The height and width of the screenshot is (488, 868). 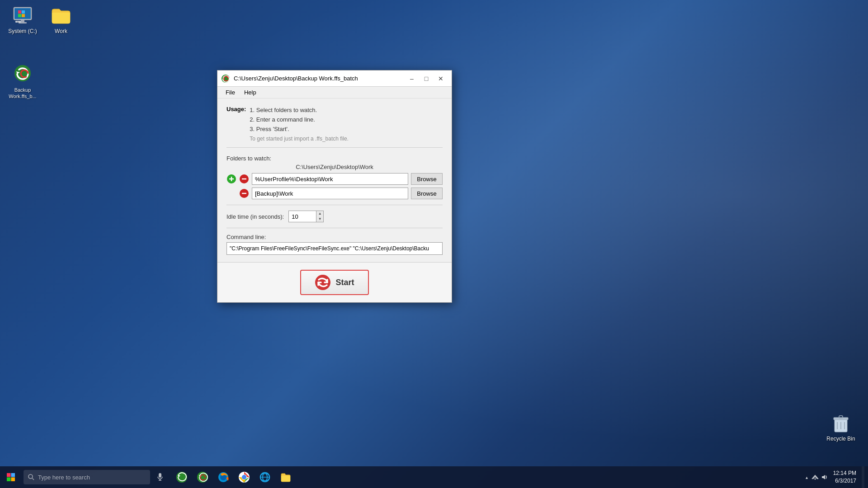 I want to click on usage-section: Usage: 1. Select folders to watch. 2. En…, so click(x=335, y=127).